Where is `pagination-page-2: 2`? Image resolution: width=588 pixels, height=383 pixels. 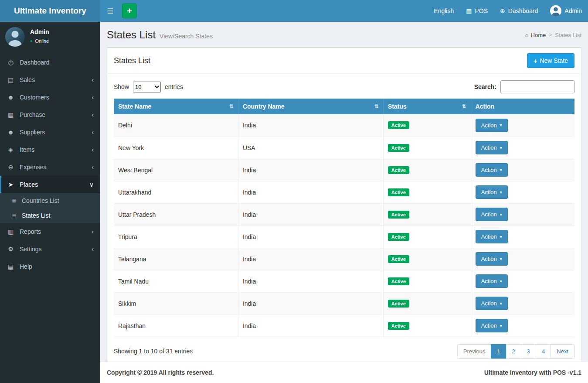
pagination-page-2: 2 is located at coordinates (513, 352).